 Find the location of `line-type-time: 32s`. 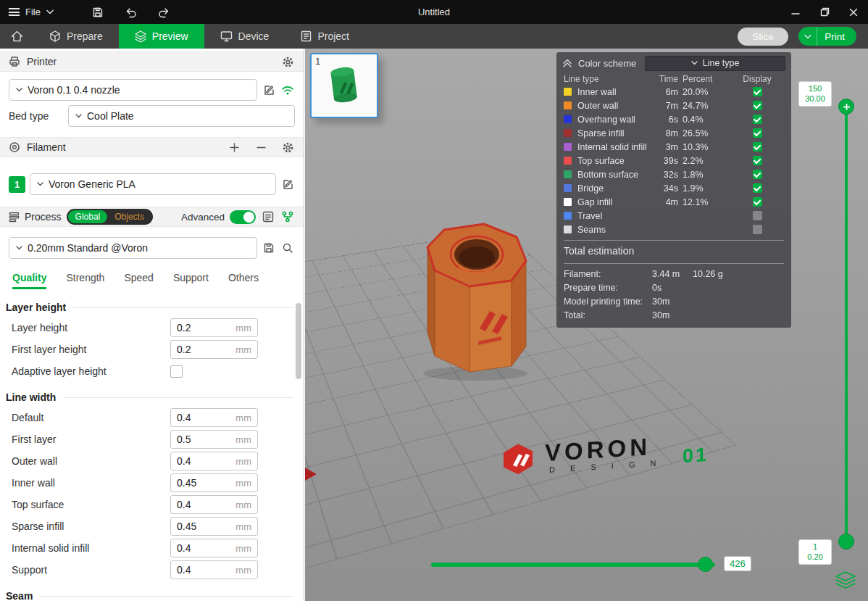

line-type-time: 32s is located at coordinates (664, 175).